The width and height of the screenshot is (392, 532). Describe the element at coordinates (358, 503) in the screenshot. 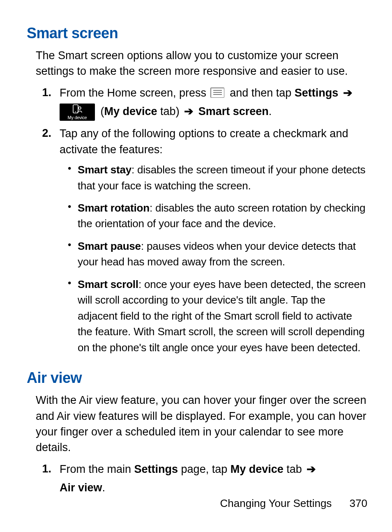

I see `page-number: 370` at that location.